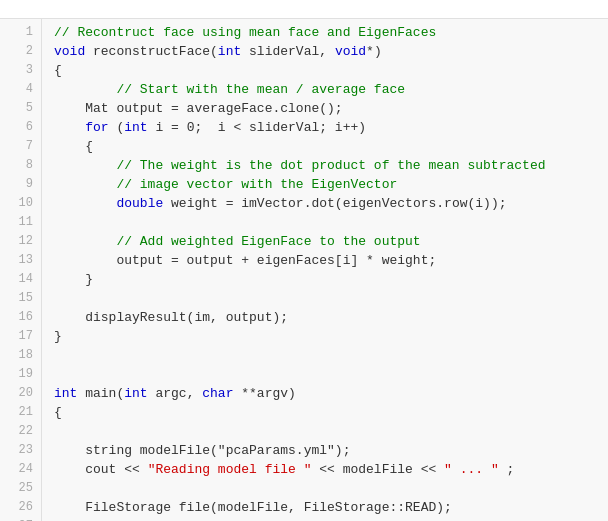 This screenshot has height=521, width=608. Describe the element at coordinates (334, 204) in the screenshot. I see `code-token: weight = imVector.dot(eigenVectors.row(i…` at that location.